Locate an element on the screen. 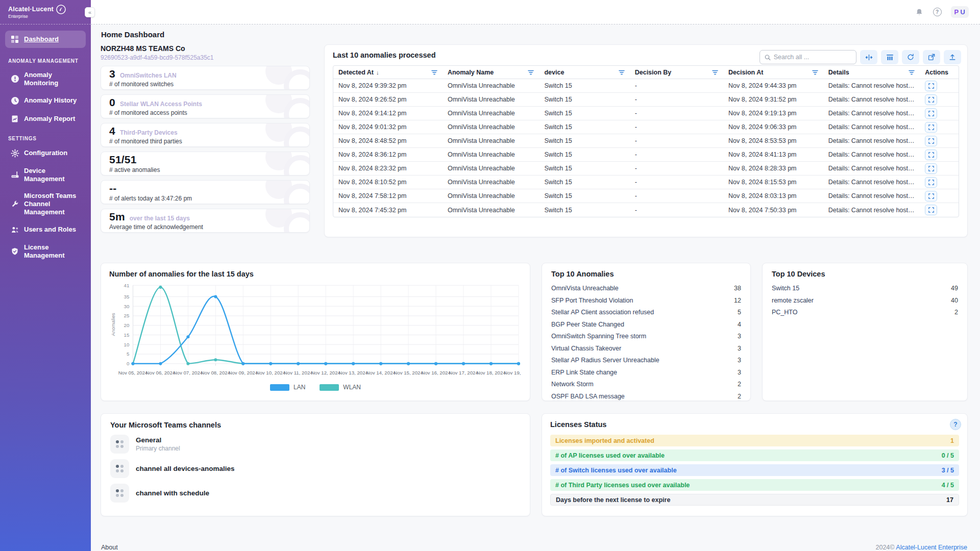 Image resolution: width=980 pixels, height=551 pixels. table-row: Nov 8, 2024 8:48:52 pm OmniVista Unreach… is located at coordinates (646, 141).